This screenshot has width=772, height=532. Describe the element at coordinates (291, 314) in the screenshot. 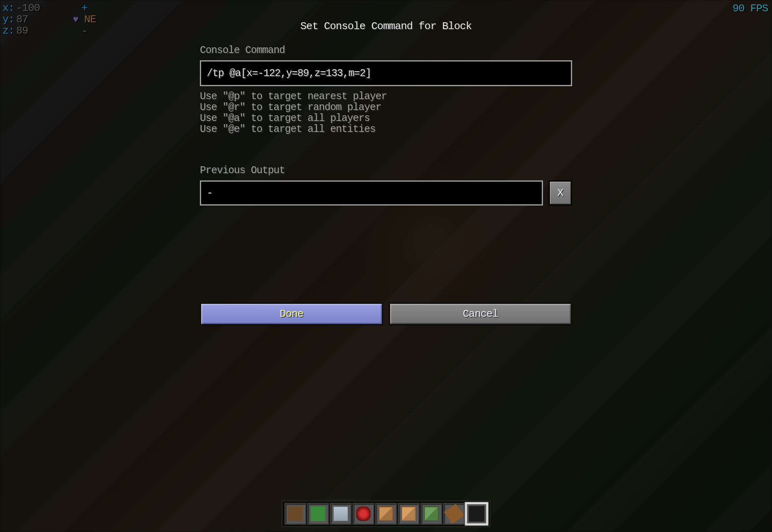

I see `done-button: Done` at that location.